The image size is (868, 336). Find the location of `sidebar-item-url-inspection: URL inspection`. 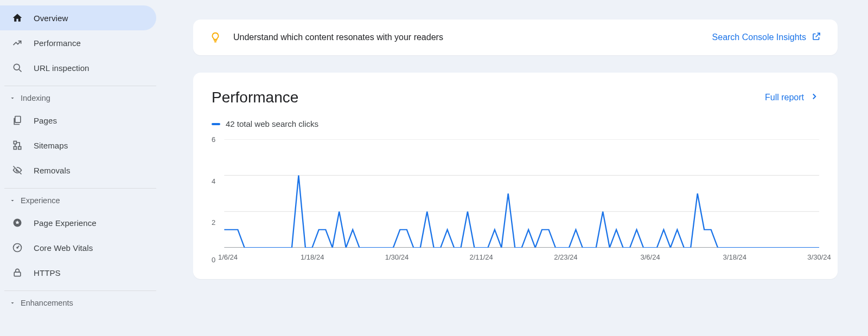

sidebar-item-url-inspection: URL inspection is located at coordinates (78, 68).